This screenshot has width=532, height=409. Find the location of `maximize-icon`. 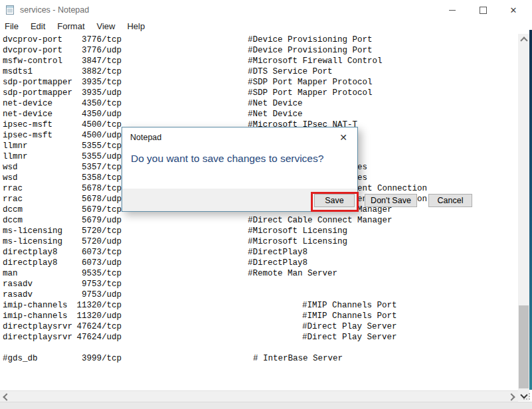

maximize-icon is located at coordinates (484, 11).